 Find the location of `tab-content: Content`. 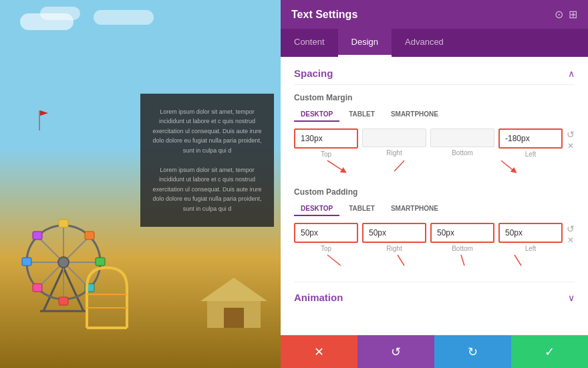

tab-content: Content is located at coordinates (309, 43).